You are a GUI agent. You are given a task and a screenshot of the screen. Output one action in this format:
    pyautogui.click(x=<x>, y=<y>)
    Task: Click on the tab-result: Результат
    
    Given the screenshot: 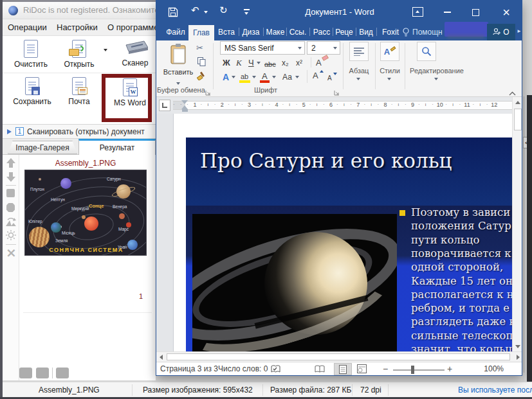 What is the action you would take?
    pyautogui.click(x=117, y=146)
    